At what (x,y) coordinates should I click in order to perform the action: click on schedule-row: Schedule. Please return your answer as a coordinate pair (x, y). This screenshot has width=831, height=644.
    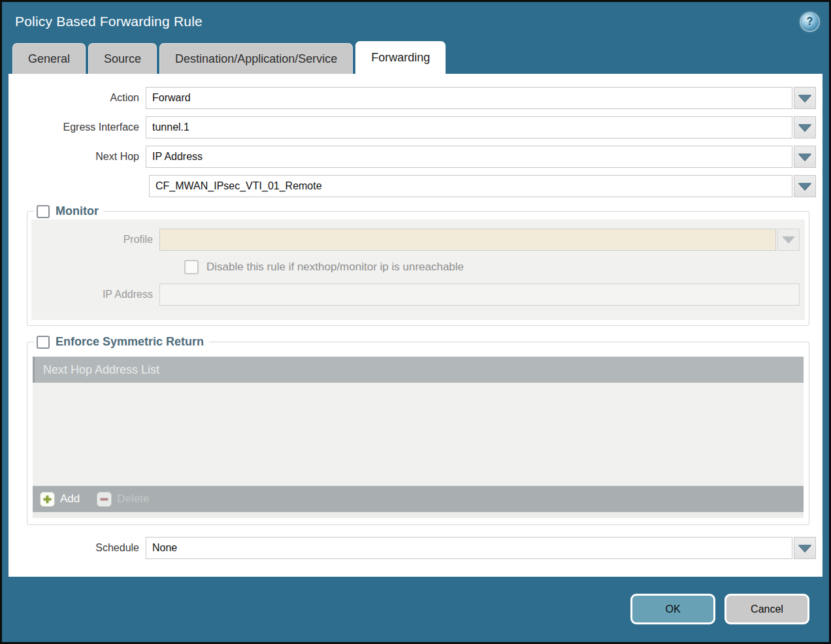
    Looking at the image, I should click on (412, 548).